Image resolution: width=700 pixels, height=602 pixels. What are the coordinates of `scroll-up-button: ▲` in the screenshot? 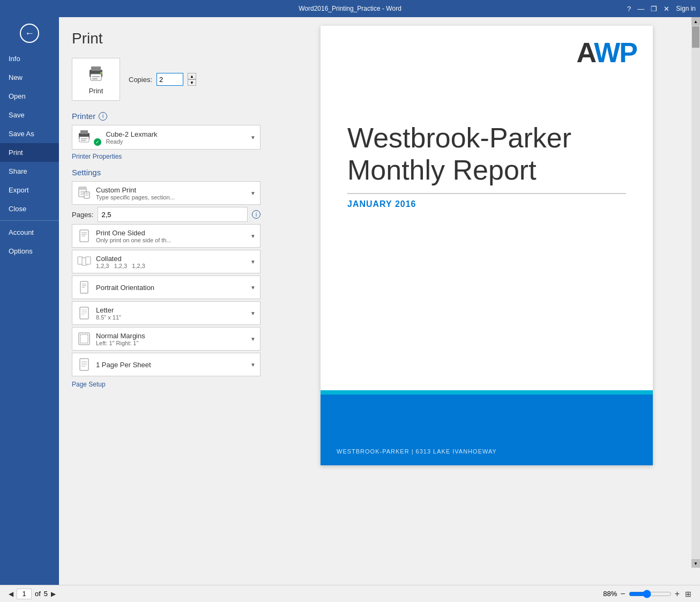 It's located at (696, 21).